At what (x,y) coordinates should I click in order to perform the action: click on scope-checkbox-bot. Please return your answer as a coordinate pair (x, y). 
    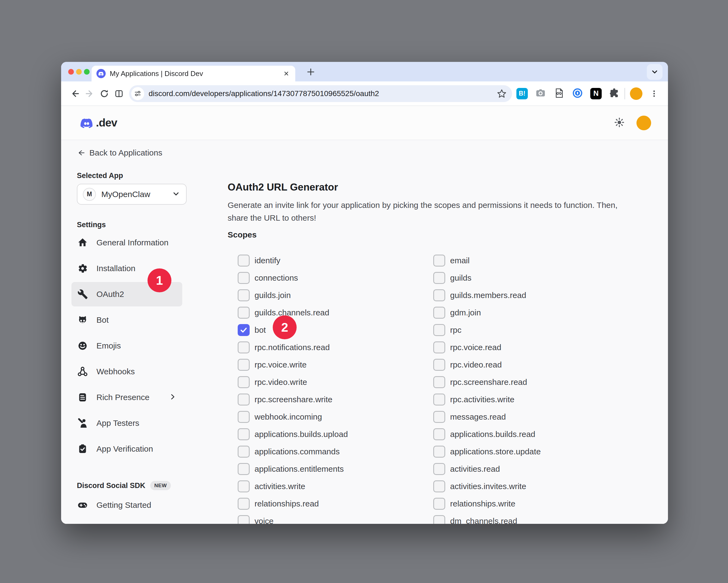
    Looking at the image, I should click on (244, 330).